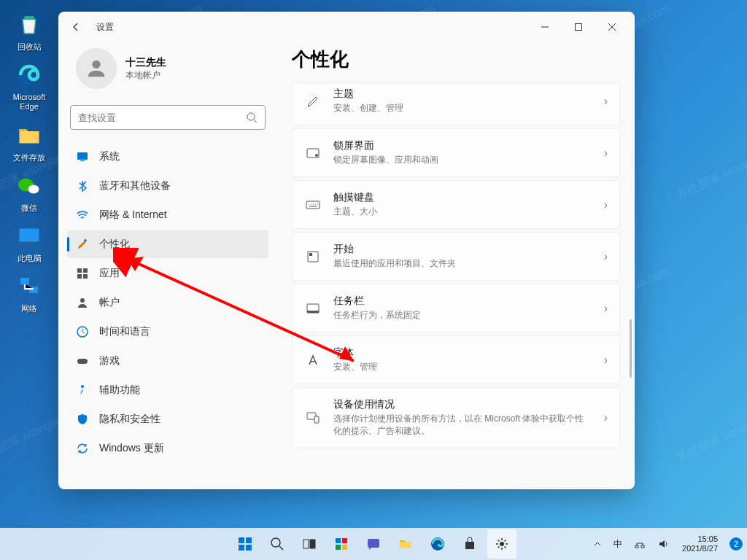 The image size is (747, 560). What do you see at coordinates (168, 361) in the screenshot?
I see `nav-gaming: 游戏` at bounding box center [168, 361].